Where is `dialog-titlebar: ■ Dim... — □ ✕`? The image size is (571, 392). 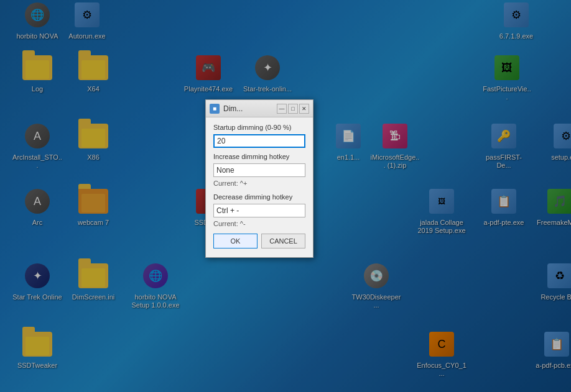
dialog-titlebar: ■ Dim... — □ ✕ is located at coordinates (259, 109).